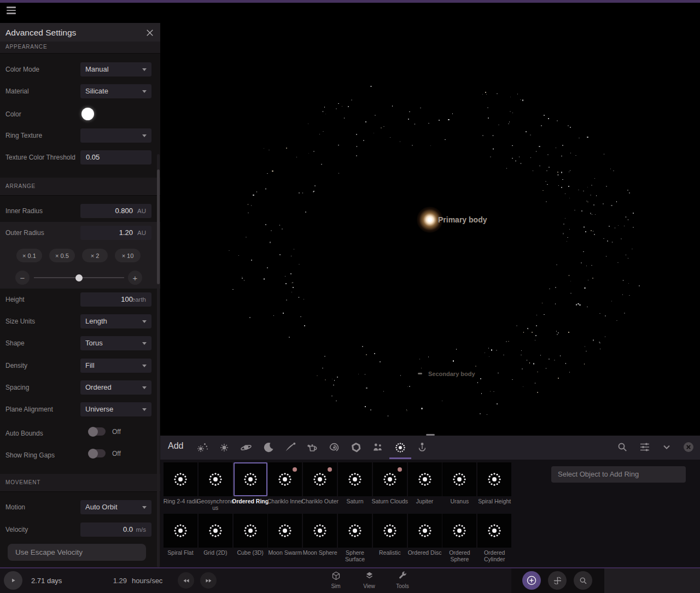  I want to click on ring-icon, so click(400, 448).